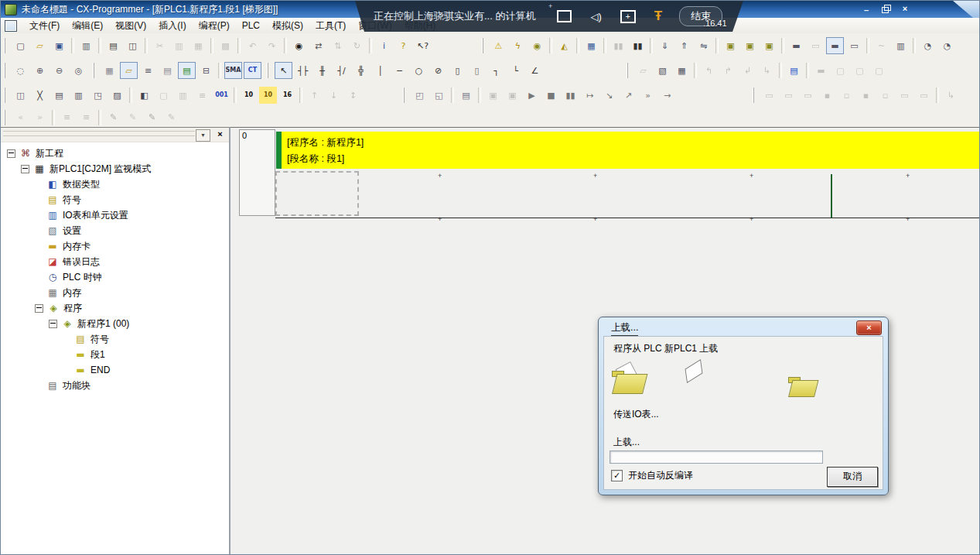 The height and width of the screenshot is (555, 980). I want to click on horizontal-line-button: ─, so click(399, 70).